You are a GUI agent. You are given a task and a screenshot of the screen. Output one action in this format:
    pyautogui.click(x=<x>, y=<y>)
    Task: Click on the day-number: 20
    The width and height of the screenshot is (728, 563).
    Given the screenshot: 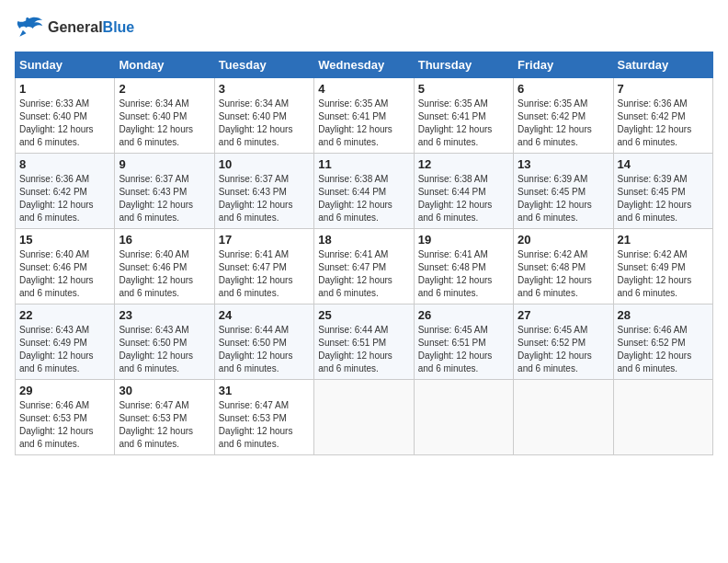 What is the action you would take?
    pyautogui.click(x=563, y=239)
    